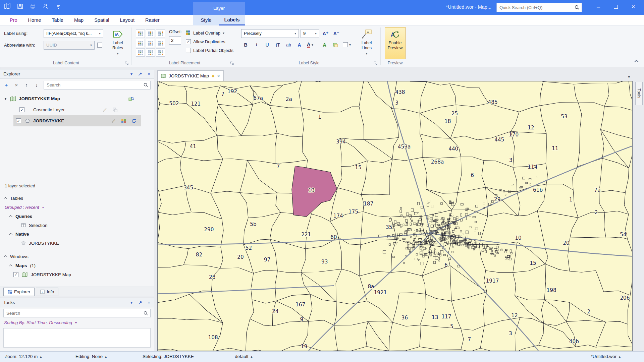 This screenshot has width=644, height=362. Describe the element at coordinates (206, 20) in the screenshot. I see `tab-style: Style` at that location.